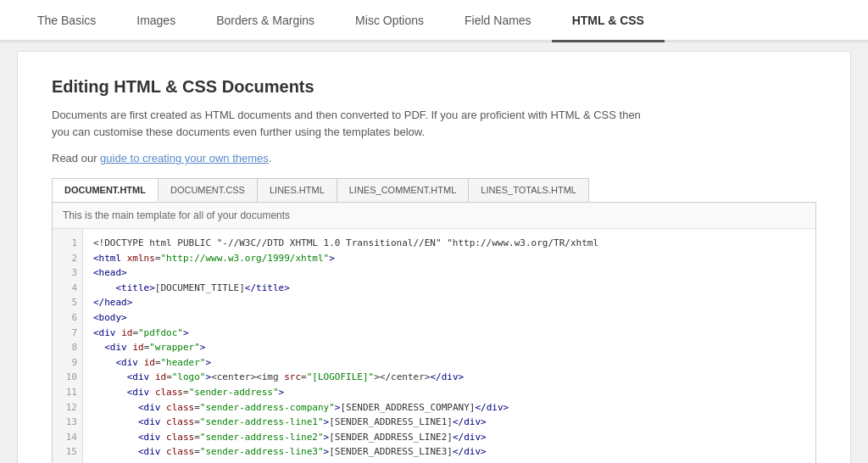 The image size is (868, 463). What do you see at coordinates (298, 190) in the screenshot?
I see `subtab-lines-html: LINES.HTML` at bounding box center [298, 190].